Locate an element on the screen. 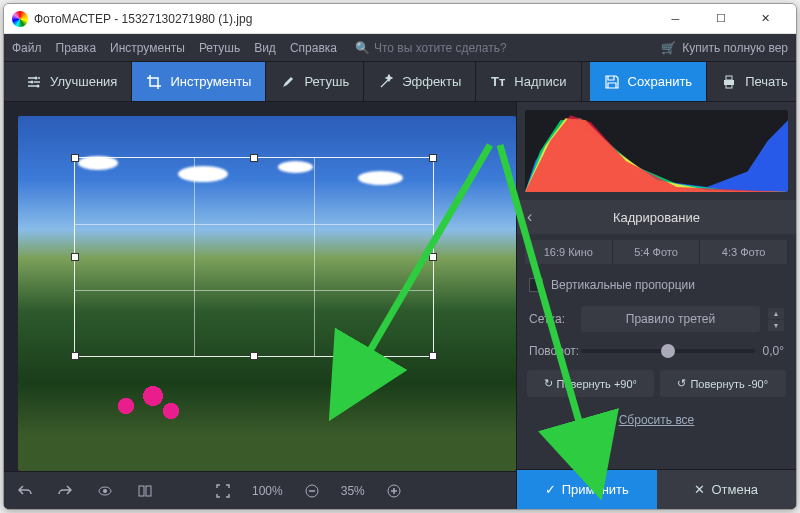 Image resolution: width=800 pixels, height=513 pixels. crop-handle-br is located at coordinates (433, 356).